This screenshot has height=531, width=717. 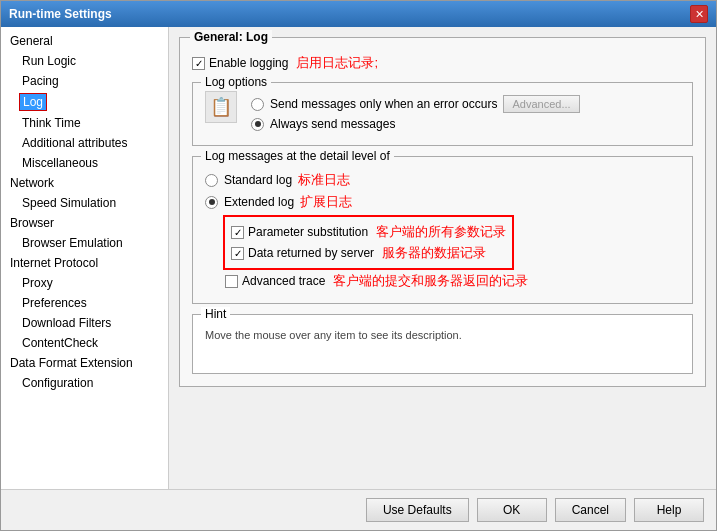 I want to click on log-icon: 📋, so click(x=221, y=107).